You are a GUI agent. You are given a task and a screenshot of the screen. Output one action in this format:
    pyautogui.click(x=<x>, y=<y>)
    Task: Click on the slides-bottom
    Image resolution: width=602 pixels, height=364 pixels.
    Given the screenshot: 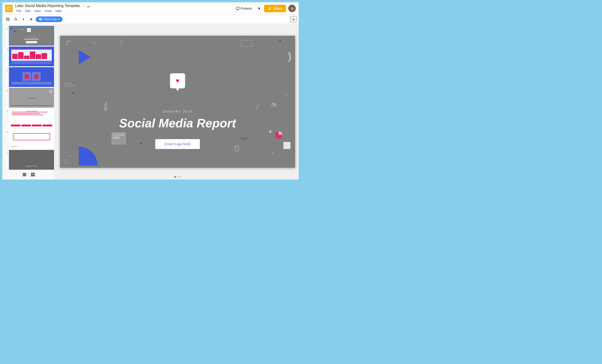 What is the action you would take?
    pyautogui.click(x=29, y=175)
    